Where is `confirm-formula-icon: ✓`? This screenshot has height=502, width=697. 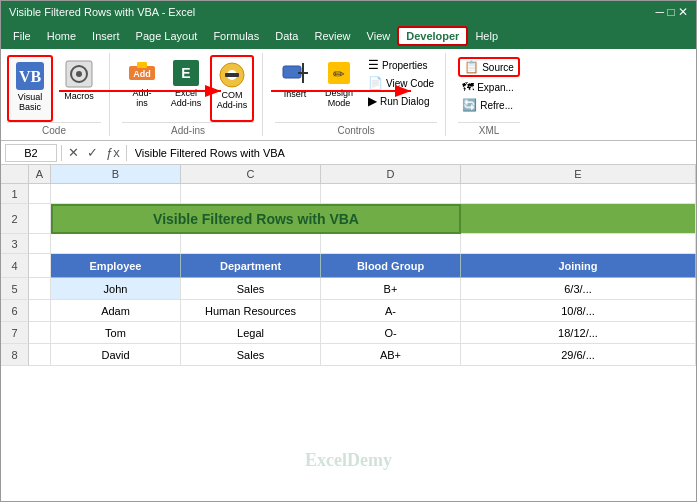
confirm-formula-icon: ✓ is located at coordinates (92, 152).